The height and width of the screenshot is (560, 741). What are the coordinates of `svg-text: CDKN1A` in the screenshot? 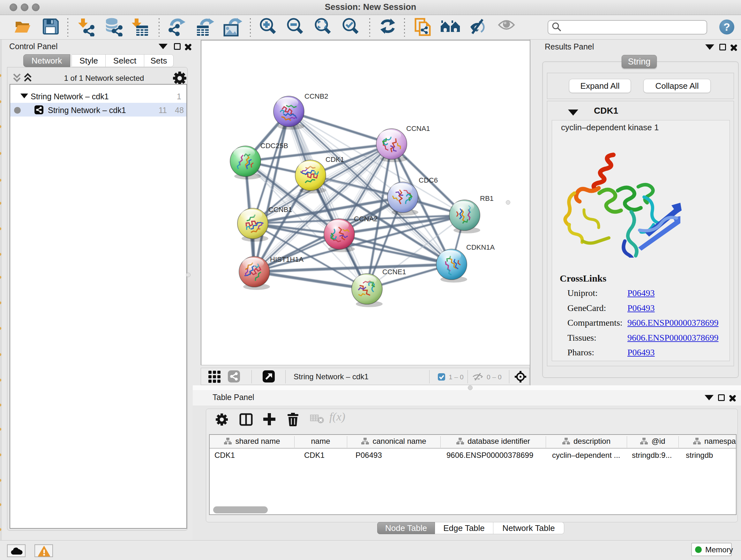 It's located at (481, 247).